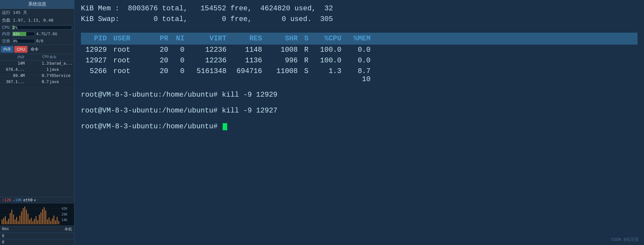  I want to click on disk-val3: 0, so click(3, 242).